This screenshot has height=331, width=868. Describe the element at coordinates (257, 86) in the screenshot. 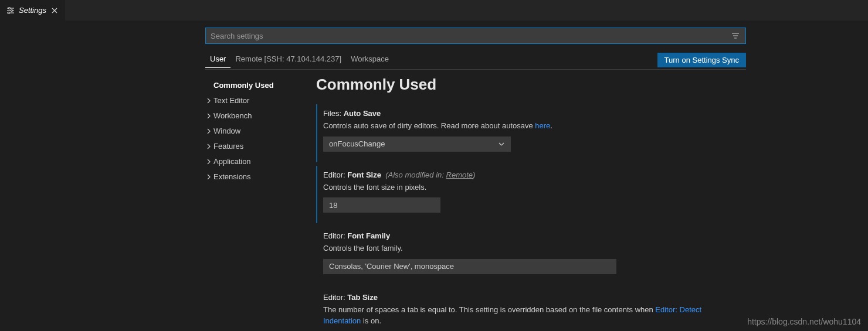

I see `toc-item-commonly-used: Commonly Used` at that location.